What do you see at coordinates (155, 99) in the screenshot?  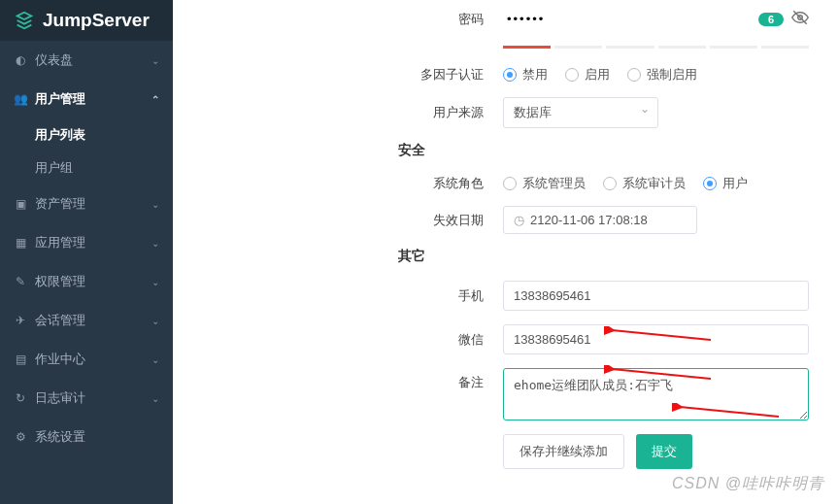 I see `chevron-up-icon: ⌃` at bounding box center [155, 99].